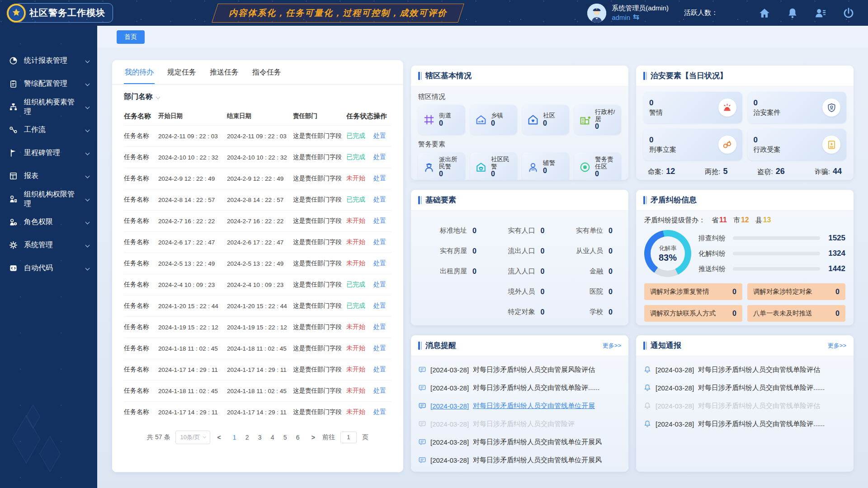  I want to click on crime-stat: 命案:12, so click(661, 172).